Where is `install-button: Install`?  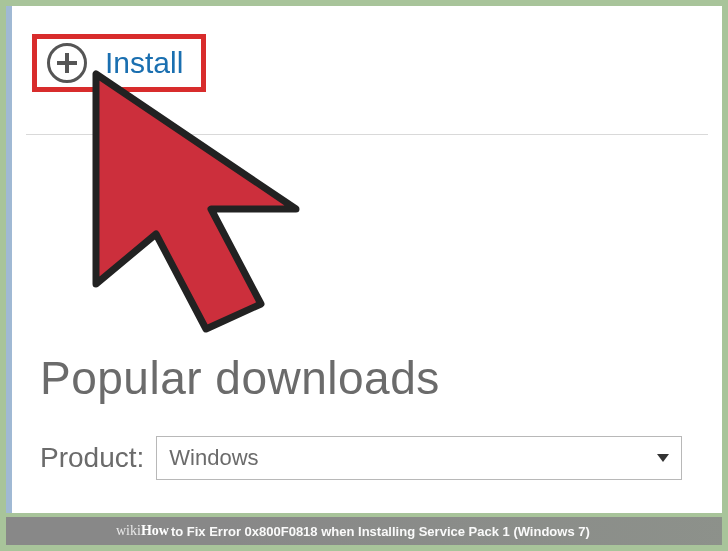
install-button: Install is located at coordinates (119, 63).